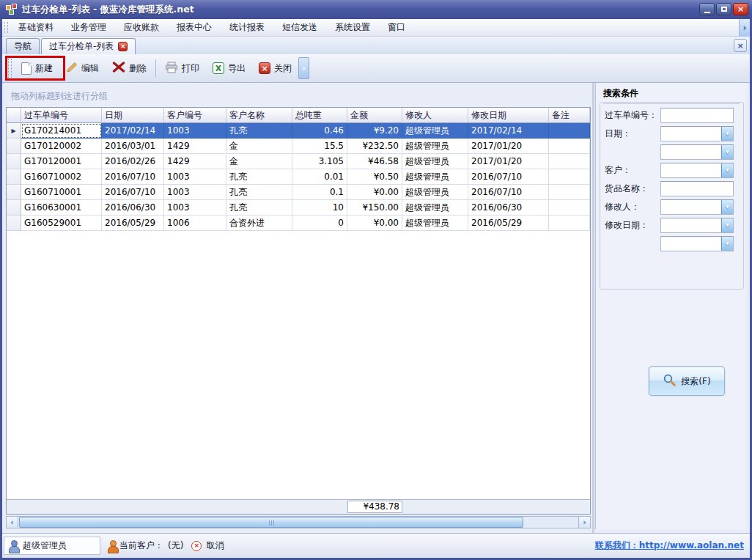  I want to click on menu-item: 统计报表, so click(247, 28).